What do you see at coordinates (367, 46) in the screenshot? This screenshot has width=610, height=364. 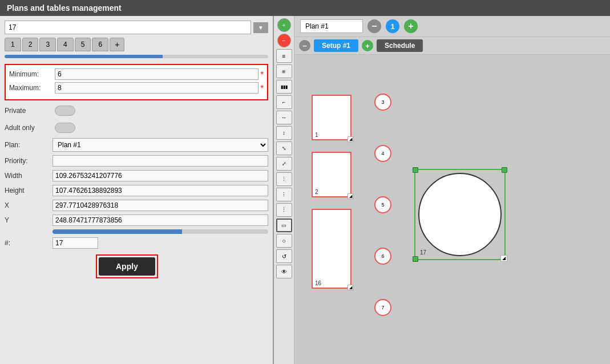 I see `setup-add-btn: +` at bounding box center [367, 46].